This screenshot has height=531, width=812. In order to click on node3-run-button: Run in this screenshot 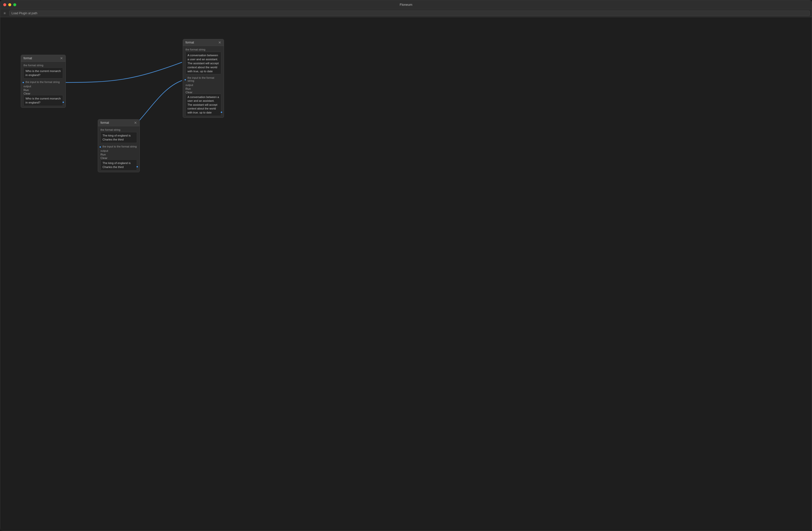, I will do `click(119, 154)`.